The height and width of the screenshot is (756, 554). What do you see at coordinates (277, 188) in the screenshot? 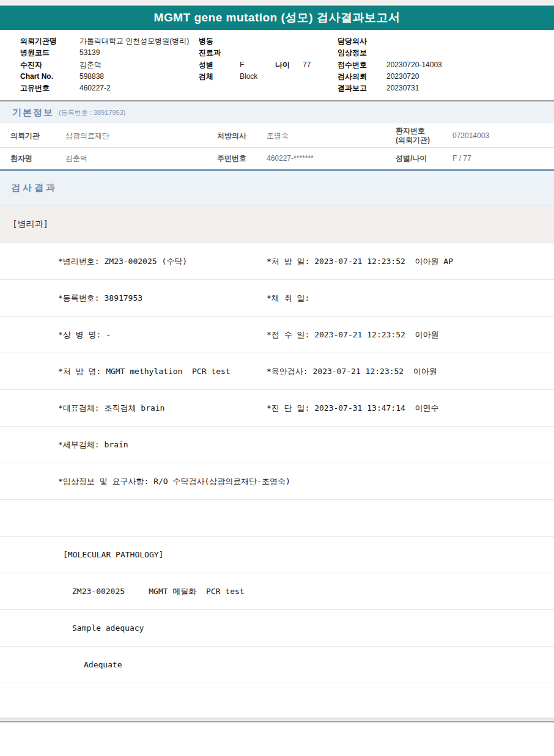
I see `results-section-header: 검사결과` at bounding box center [277, 188].